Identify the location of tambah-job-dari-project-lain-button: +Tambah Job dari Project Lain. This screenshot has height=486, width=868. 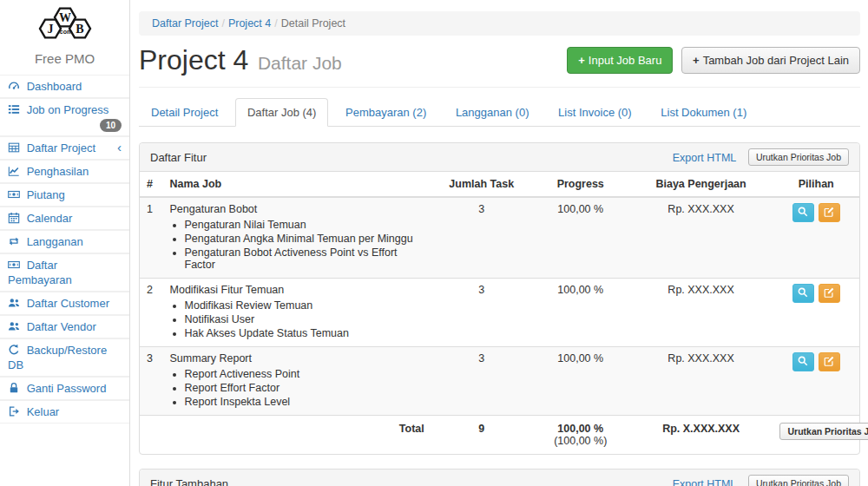
(771, 61).